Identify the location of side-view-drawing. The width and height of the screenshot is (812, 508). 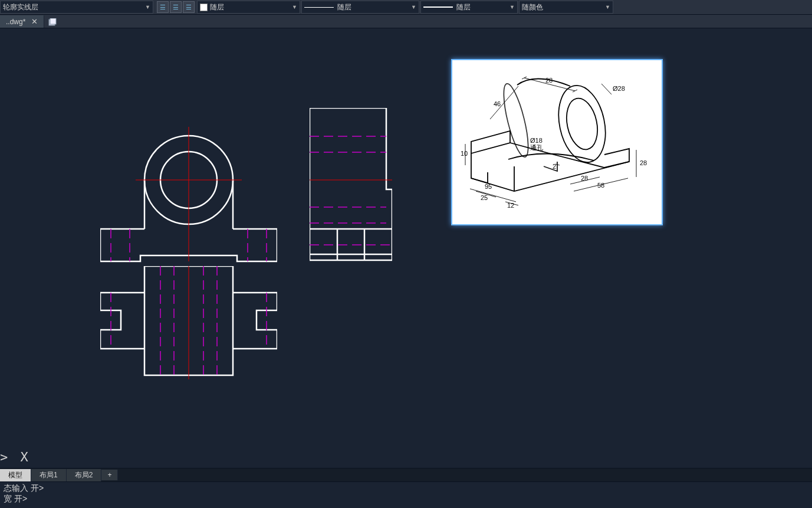
(351, 185).